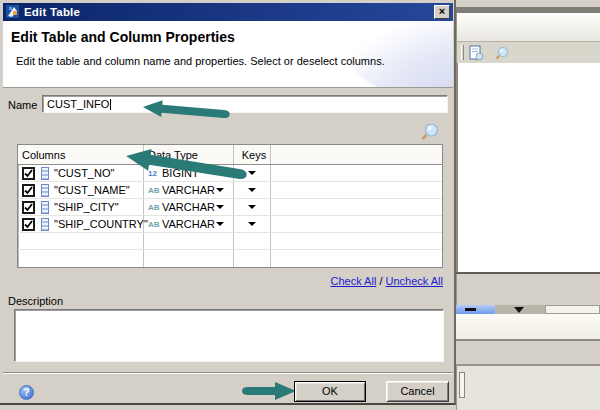 This screenshot has width=600, height=410. I want to click on name-value: CUST_INFO, so click(78, 104).